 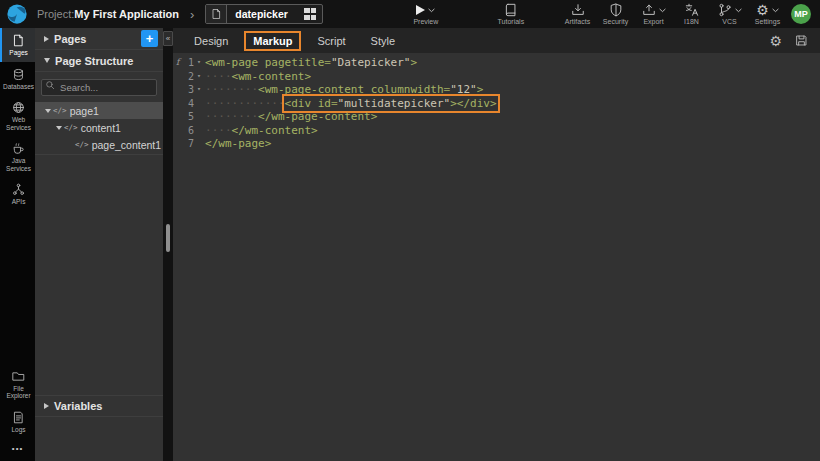 What do you see at coordinates (768, 22) in the screenshot?
I see `topbar-item-label: Settings` at bounding box center [768, 22].